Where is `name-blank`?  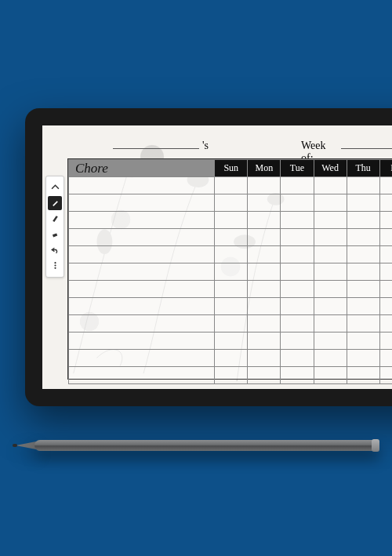
name-blank is located at coordinates (156, 144).